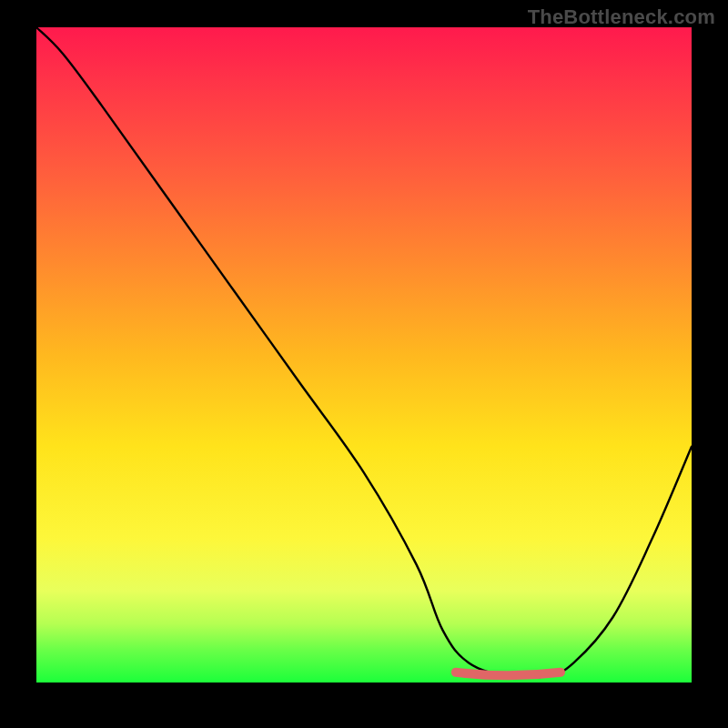  Describe the element at coordinates (622, 17) in the screenshot. I see `watermark-text: TheBottleneck.com` at that location.